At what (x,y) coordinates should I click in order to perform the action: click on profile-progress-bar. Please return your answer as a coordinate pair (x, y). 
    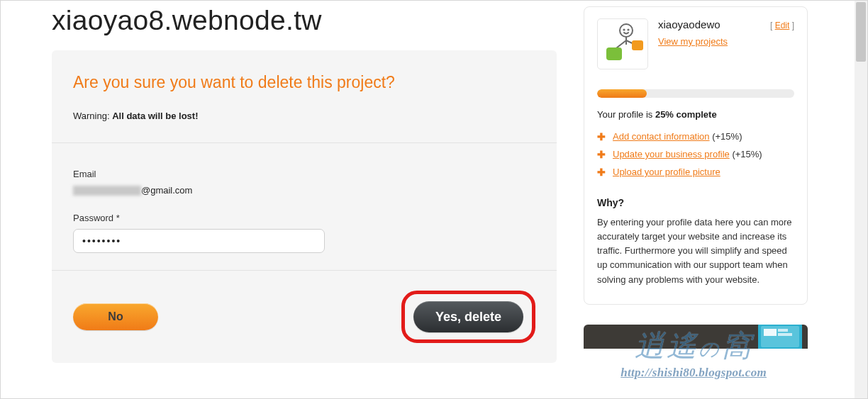
    Looking at the image, I should click on (696, 94).